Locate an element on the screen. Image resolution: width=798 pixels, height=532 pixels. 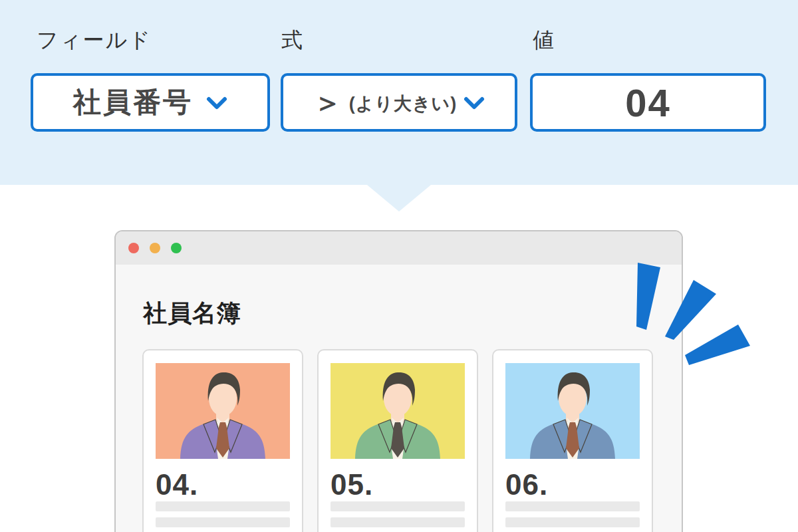
employee-number: 04. is located at coordinates (223, 485).